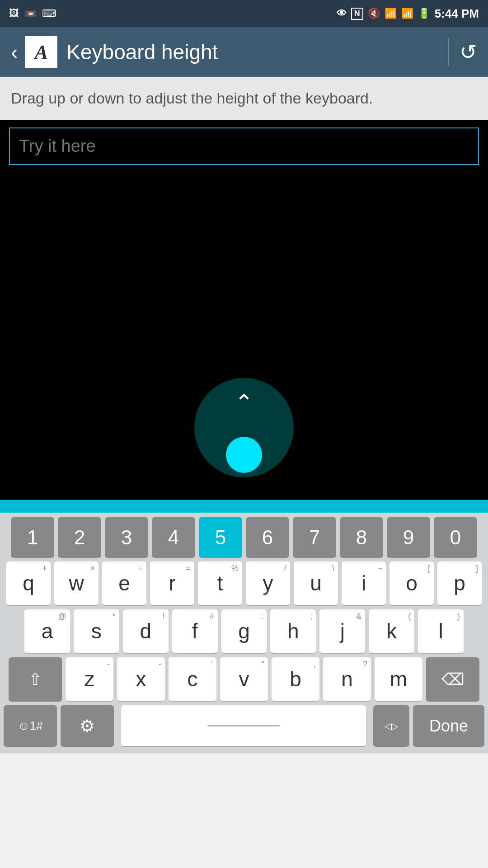 The height and width of the screenshot is (868, 488). I want to click on space-bar-line, so click(244, 726).